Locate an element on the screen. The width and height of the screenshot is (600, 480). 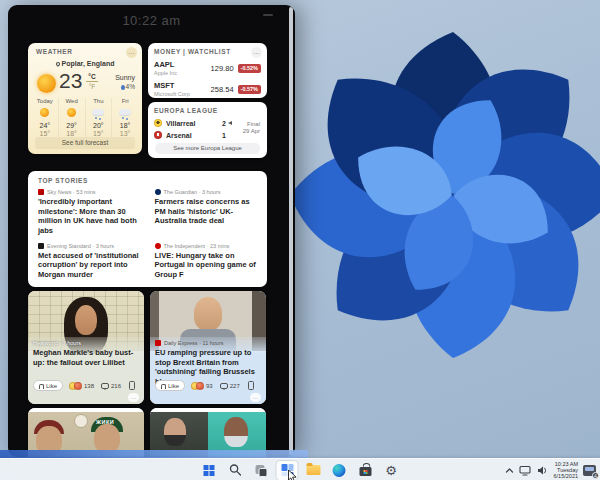
stock-company: Microsoft Corp is located at coordinates (182, 94).